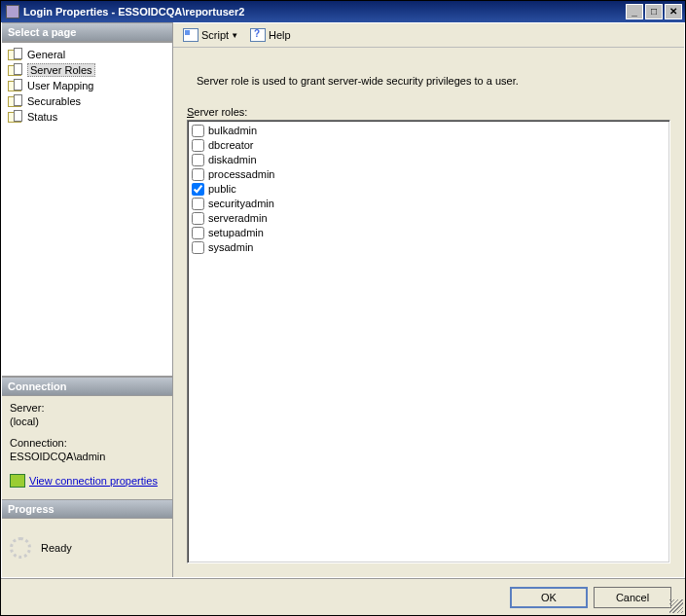  Describe the element at coordinates (271, 35) in the screenshot. I see `help-button: Help` at that location.